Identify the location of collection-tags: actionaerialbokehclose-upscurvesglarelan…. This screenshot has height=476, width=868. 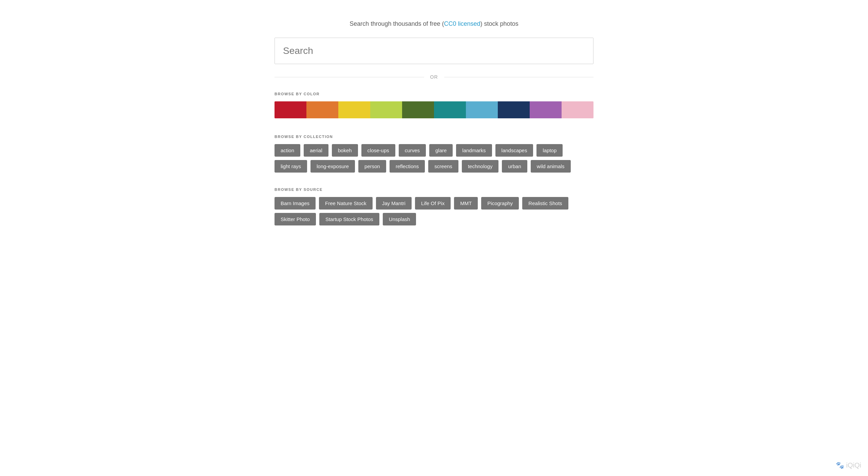
(434, 158).